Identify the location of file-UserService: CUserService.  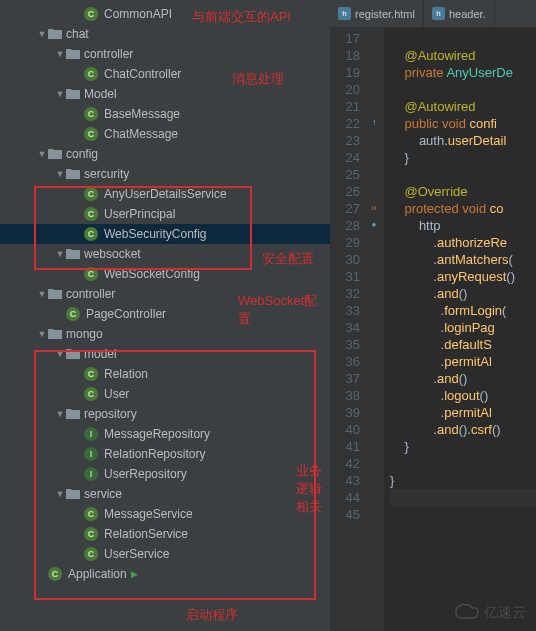
(165, 554).